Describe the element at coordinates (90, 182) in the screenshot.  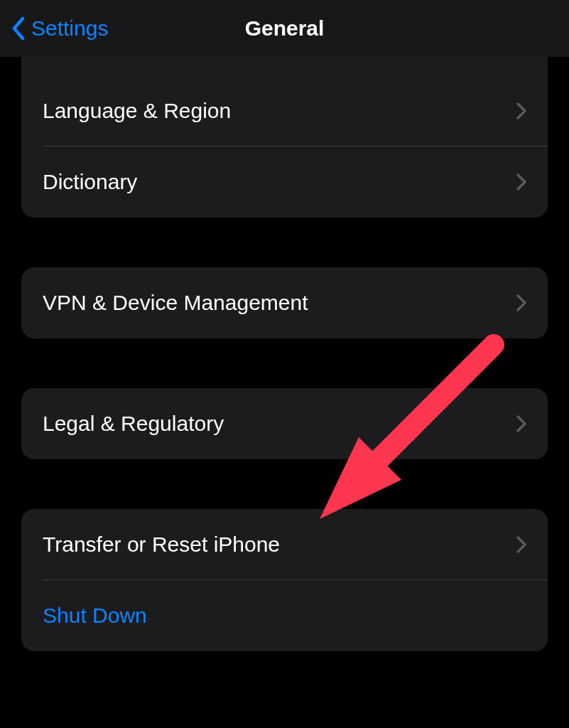
I see `row-label: Dictionary` at that location.